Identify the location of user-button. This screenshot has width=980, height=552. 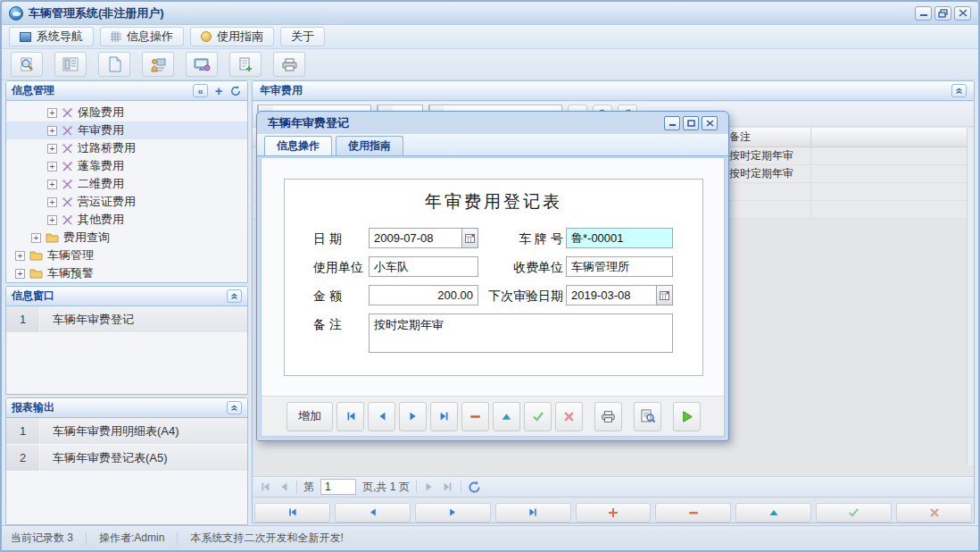
(158, 64).